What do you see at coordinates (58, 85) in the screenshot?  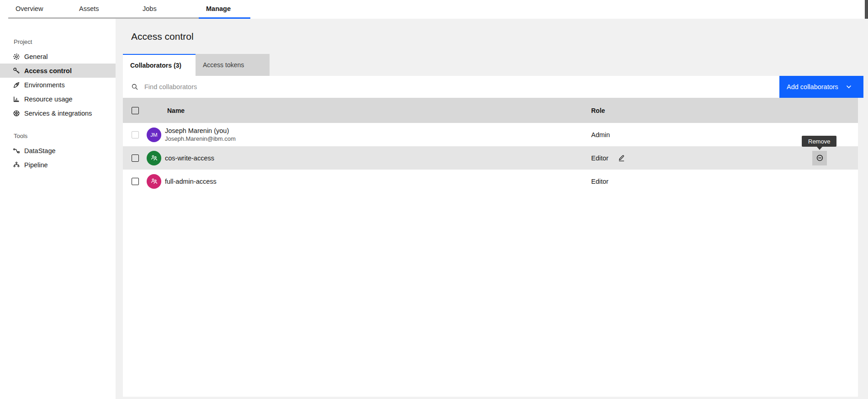 I see `sidebar-item-environments: Environments` at bounding box center [58, 85].